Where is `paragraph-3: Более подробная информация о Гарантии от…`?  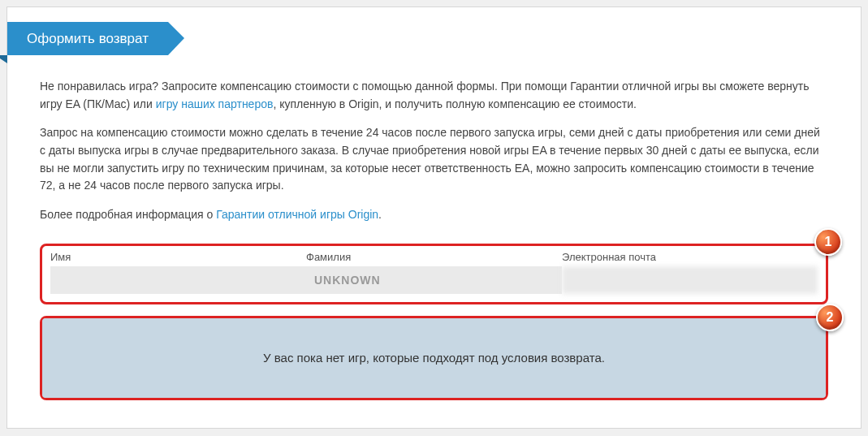
paragraph-3: Более подробная информация о Гарантии от… is located at coordinates (434, 215).